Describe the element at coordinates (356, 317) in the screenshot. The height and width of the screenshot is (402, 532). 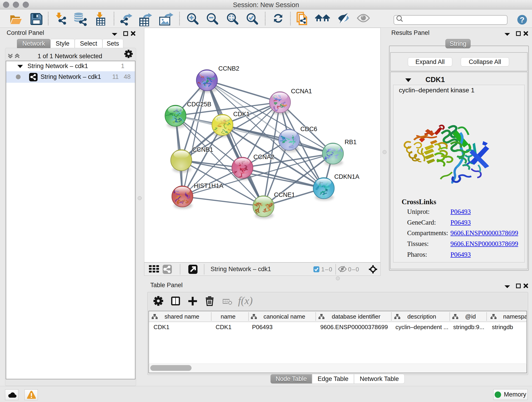
I see `svg-text: database identifier` at that location.